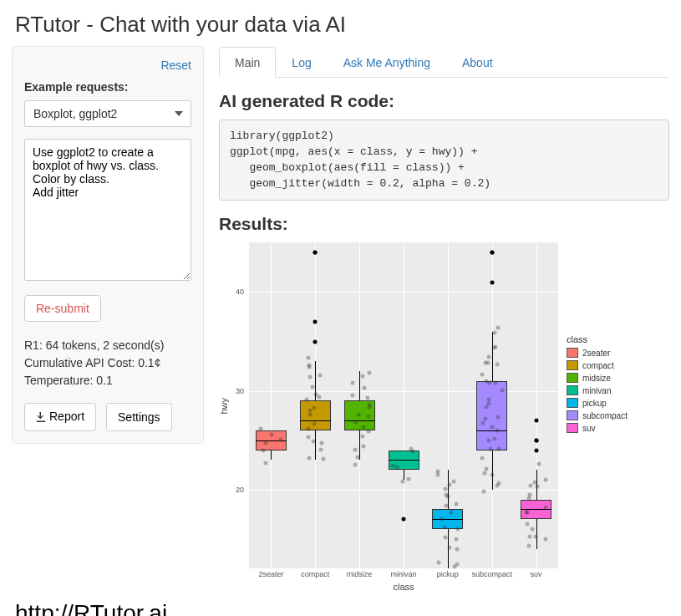 The width and height of the screenshot is (681, 616). I want to click on x-axis-label: class, so click(404, 587).